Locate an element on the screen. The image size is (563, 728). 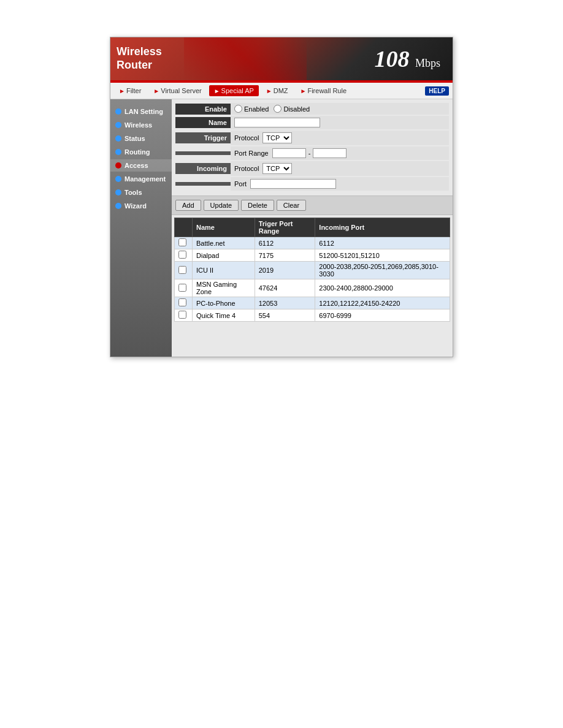
row-incoming-port: 12120,12122,24150-24220 is located at coordinates (383, 303).